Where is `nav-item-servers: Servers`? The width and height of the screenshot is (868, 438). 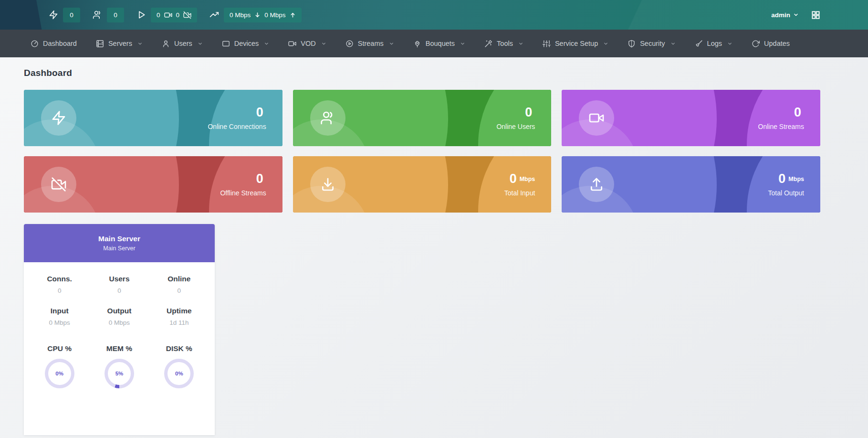 nav-item-servers: Servers is located at coordinates (119, 44).